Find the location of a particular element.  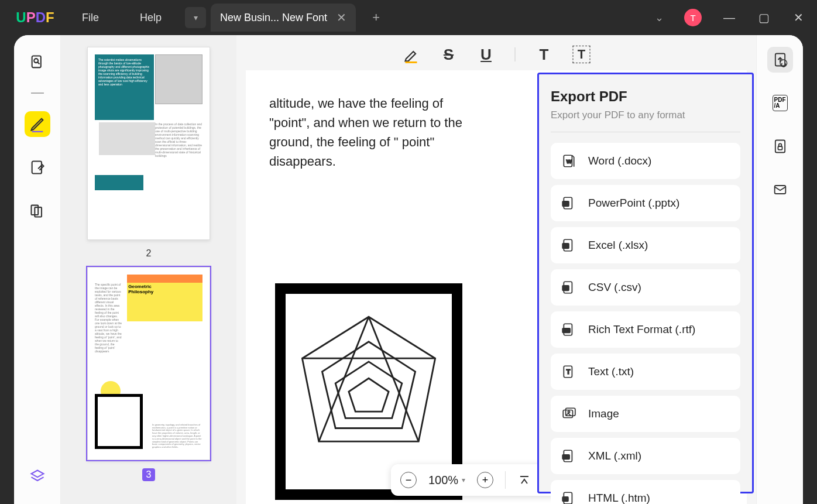

export-format-label: HTML (.htm) is located at coordinates (619, 498).